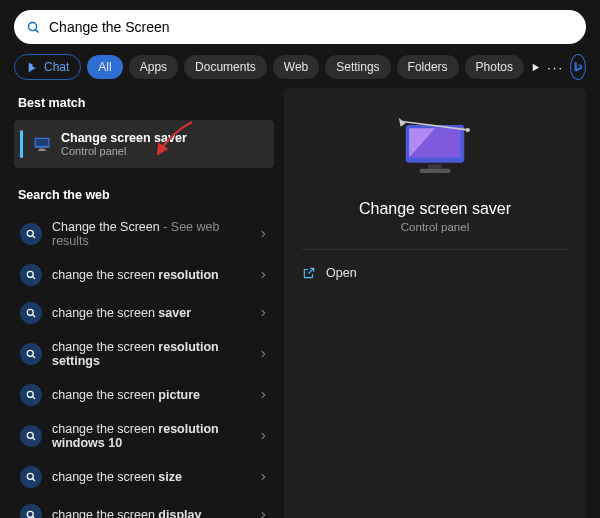 The width and height of the screenshot is (600, 518). What do you see at coordinates (309, 273) in the screenshot?
I see `open-icon` at bounding box center [309, 273].